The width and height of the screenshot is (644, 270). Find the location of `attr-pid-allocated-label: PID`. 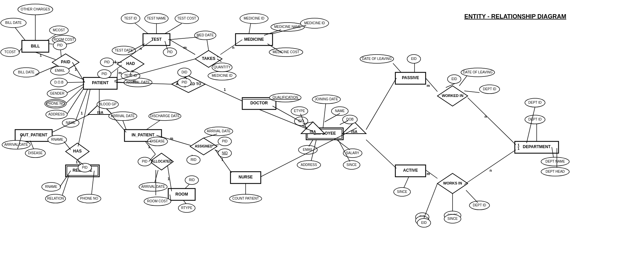

attr-pid-allocated-label: PID is located at coordinates (145, 162).